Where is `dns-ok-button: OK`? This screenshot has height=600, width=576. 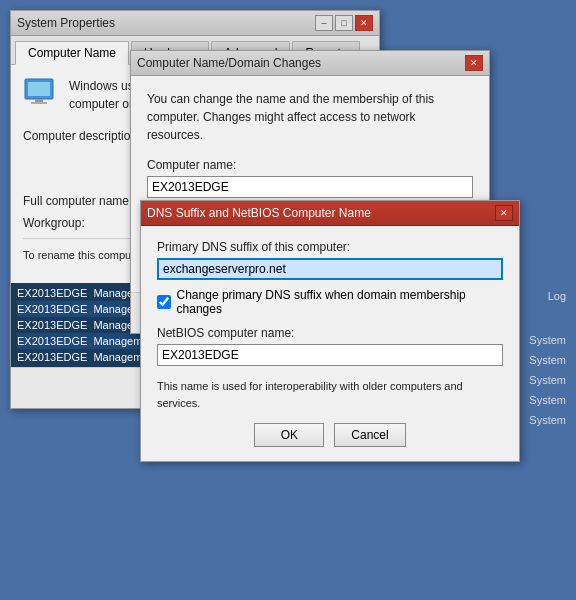 dns-ok-button: OK is located at coordinates (289, 435).